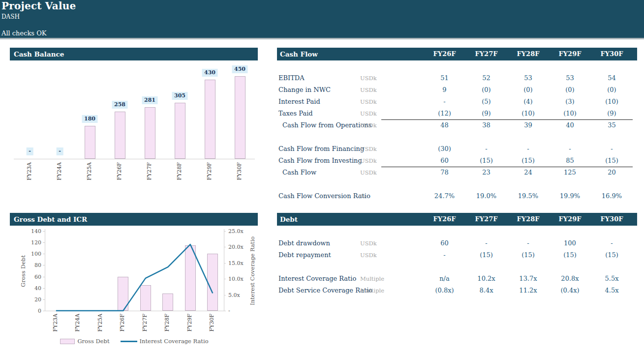 This screenshot has width=644, height=352. Describe the element at coordinates (319, 196) in the screenshot. I see `row-label: Cash Flow Conversion Ratio` at that location.